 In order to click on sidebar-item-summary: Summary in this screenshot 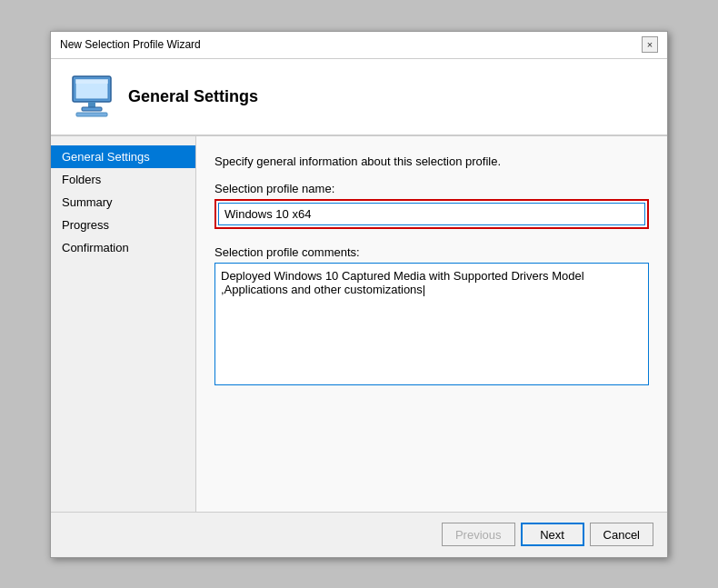, I will do `click(124, 202)`.